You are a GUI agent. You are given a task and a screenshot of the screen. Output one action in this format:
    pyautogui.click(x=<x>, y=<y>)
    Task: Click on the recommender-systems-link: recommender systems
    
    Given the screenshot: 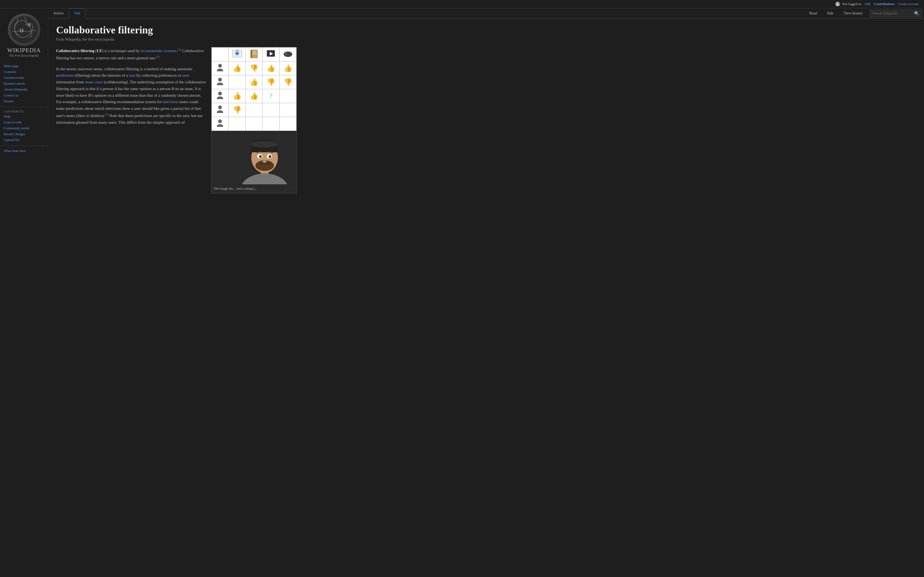 What is the action you would take?
    pyautogui.click(x=159, y=51)
    